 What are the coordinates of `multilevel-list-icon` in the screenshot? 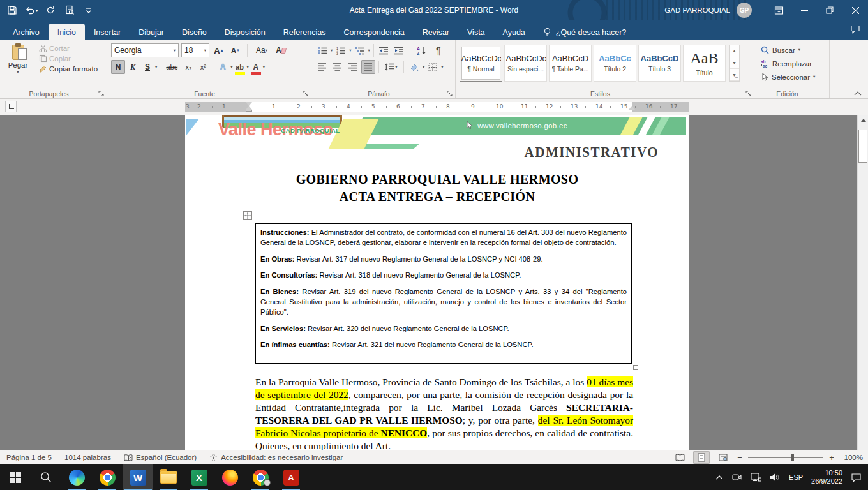 It's located at (360, 50).